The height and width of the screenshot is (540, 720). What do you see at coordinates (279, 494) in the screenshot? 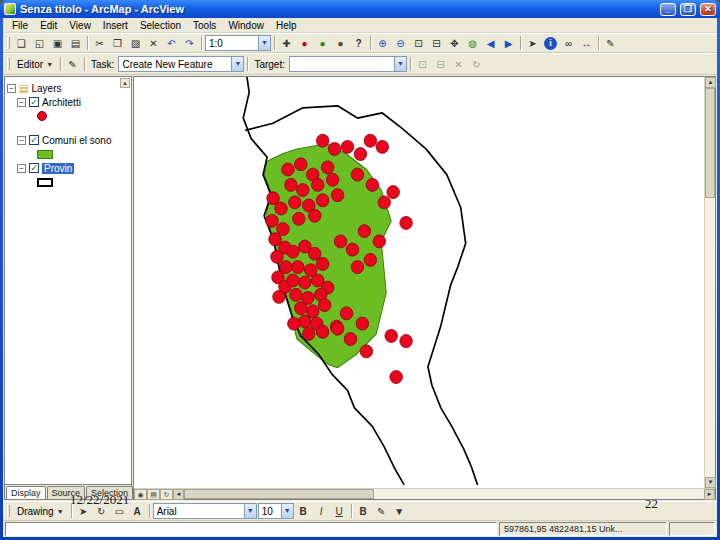
I see `horizontal-scroll-thumb` at bounding box center [279, 494].